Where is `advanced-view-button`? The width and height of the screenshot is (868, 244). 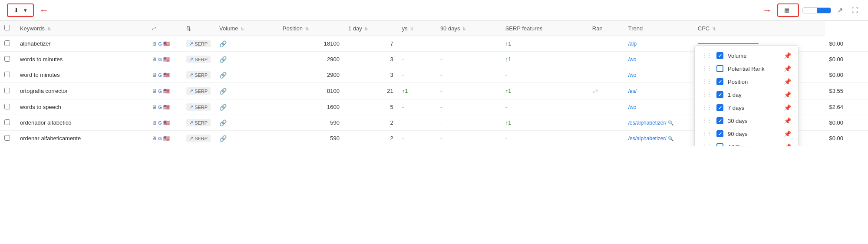
advanced-view-button is located at coordinates (824, 10).